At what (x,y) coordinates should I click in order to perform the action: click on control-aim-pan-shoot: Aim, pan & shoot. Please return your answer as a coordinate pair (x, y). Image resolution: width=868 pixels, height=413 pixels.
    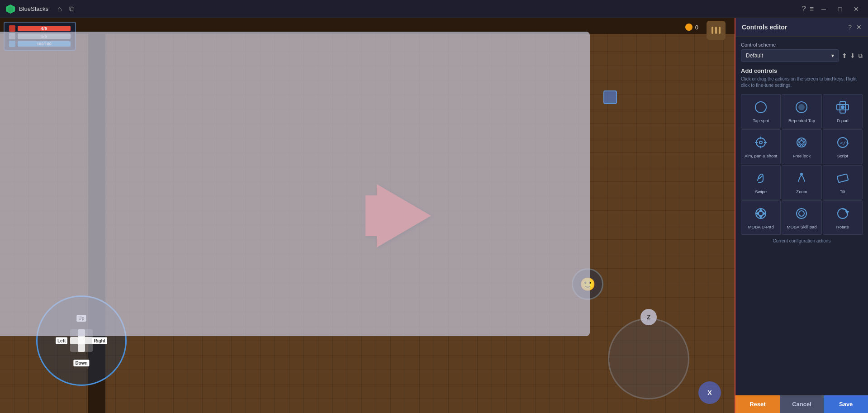
    Looking at the image, I should click on (761, 147).